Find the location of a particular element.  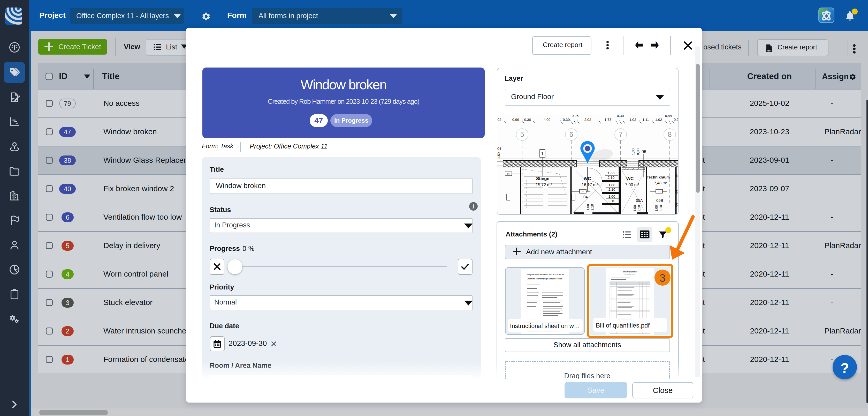

svg-text: construction tender is located at coordinates (630, 274).